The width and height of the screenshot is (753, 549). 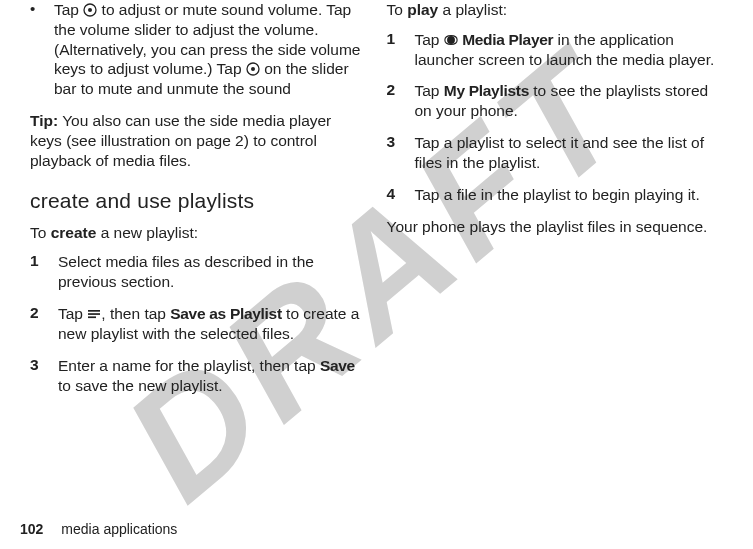 I want to click on step-text: Tap Media Player in the application laun…, so click(x=570, y=50).